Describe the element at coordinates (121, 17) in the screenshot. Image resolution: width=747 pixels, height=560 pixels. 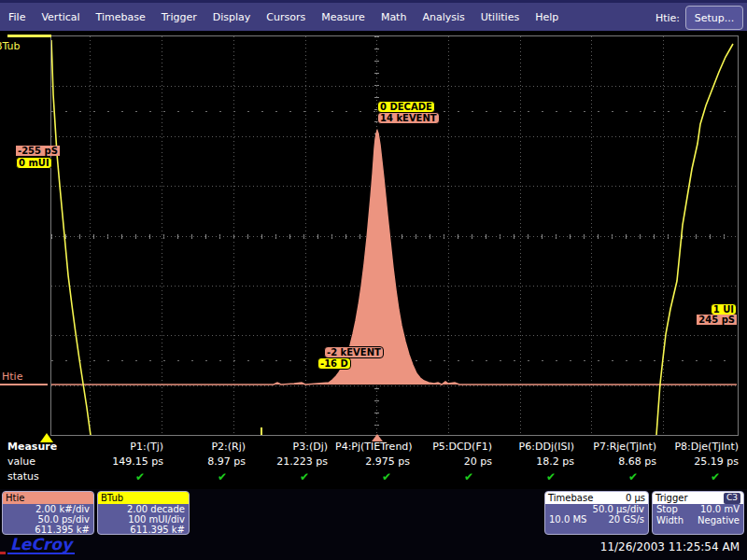
I see `menu-timebase: Timebase` at that location.